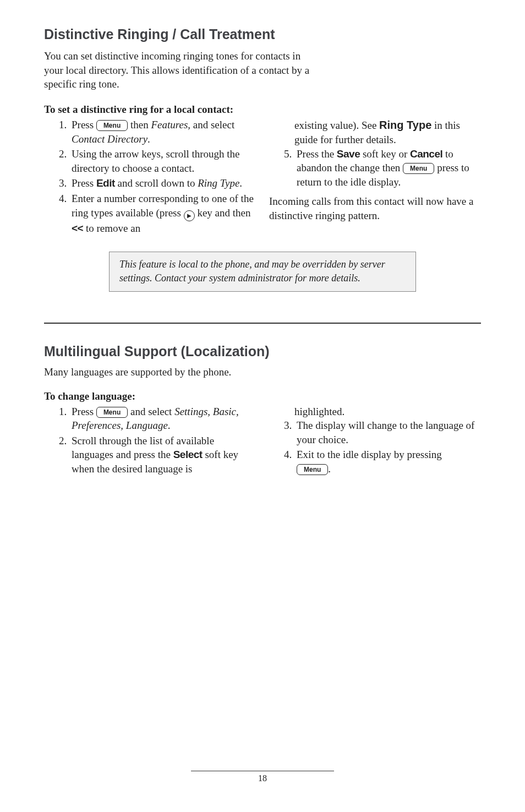 Image resolution: width=525 pixels, height=812 pixels. What do you see at coordinates (77, 228) in the screenshot?
I see `backspace-key: <<` at bounding box center [77, 228].